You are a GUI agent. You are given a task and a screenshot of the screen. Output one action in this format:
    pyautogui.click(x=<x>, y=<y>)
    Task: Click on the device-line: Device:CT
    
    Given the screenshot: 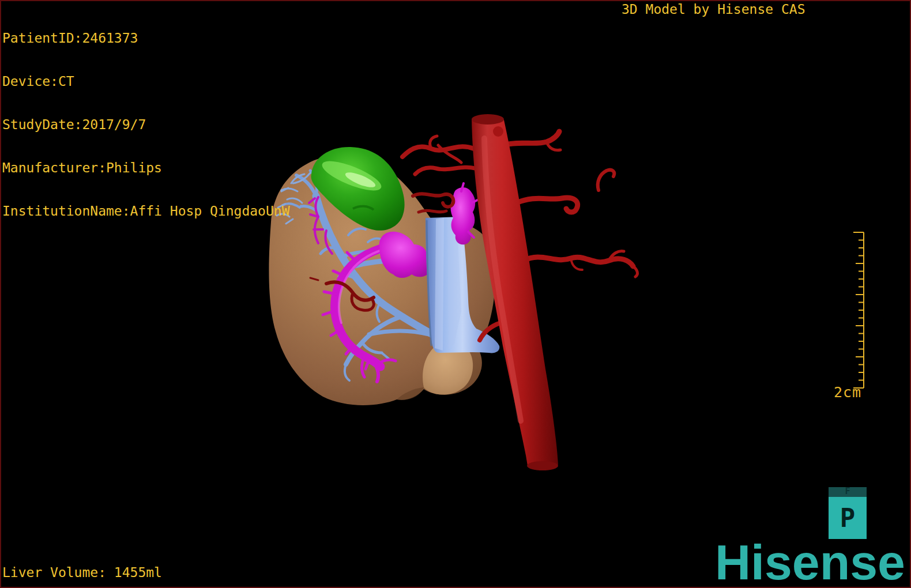 What is the action you would take?
    pyautogui.click(x=146, y=82)
    